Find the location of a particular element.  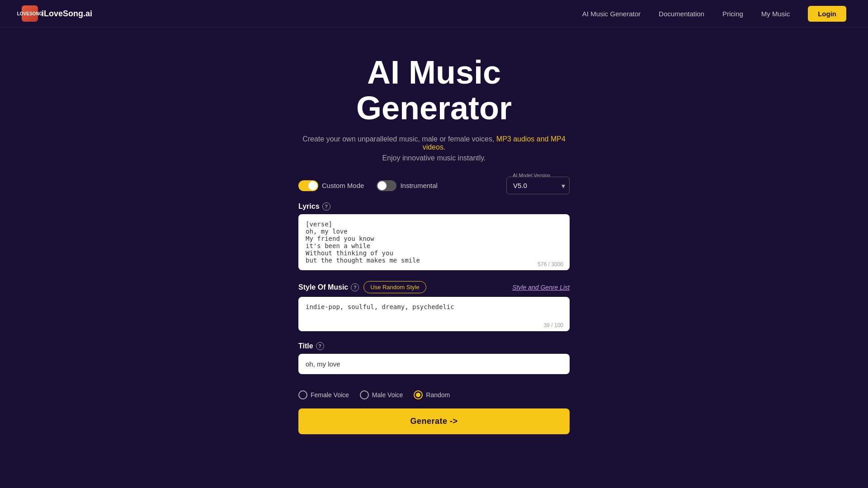

lyrics-section: Lyrics ? [verse] oh, my love My friend y… is located at coordinates (434, 237).